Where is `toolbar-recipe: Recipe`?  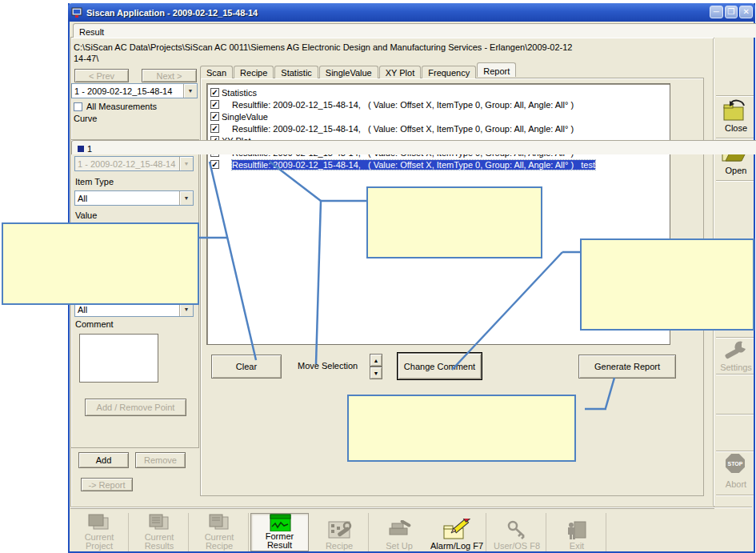
toolbar-recipe: Recipe is located at coordinates (339, 532).